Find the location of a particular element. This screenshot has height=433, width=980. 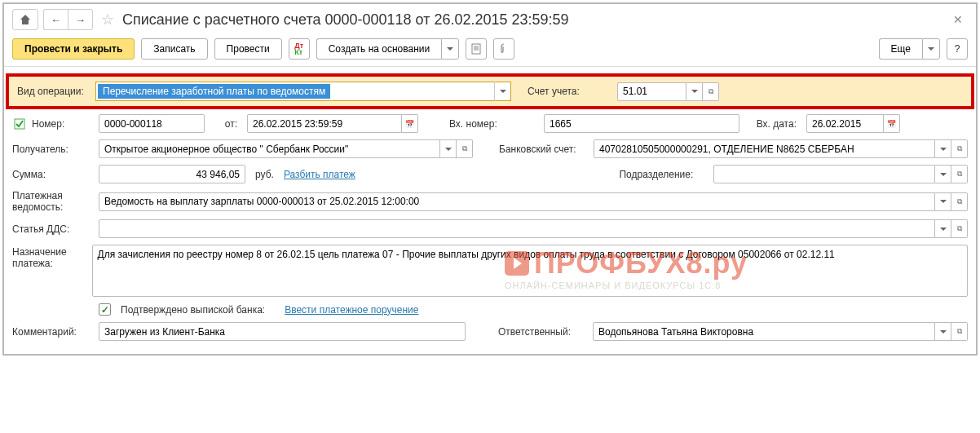

number-label: Номер: is located at coordinates (63, 124).